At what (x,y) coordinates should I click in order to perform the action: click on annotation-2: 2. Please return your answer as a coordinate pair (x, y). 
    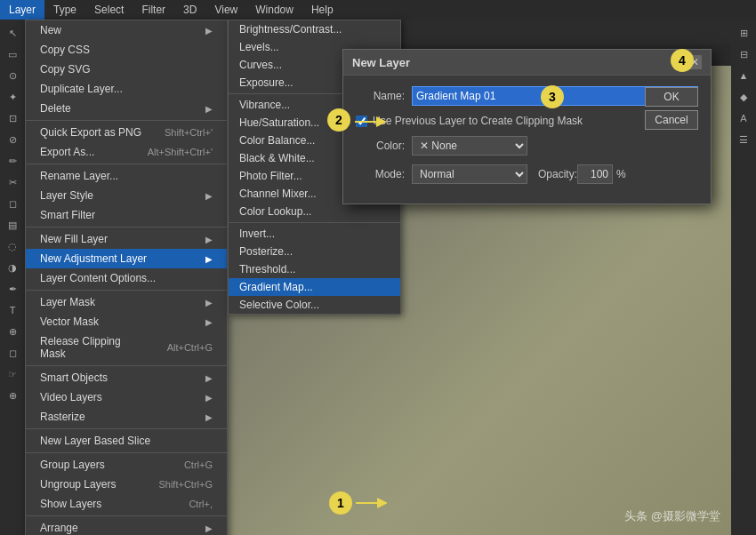
    Looking at the image, I should click on (339, 120).